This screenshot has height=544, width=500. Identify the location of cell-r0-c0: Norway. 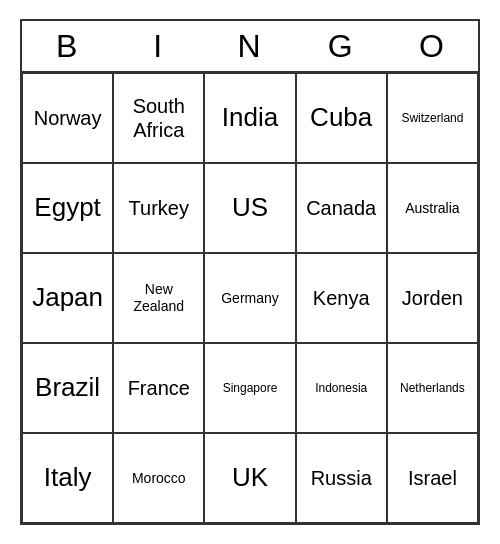
(68, 118).